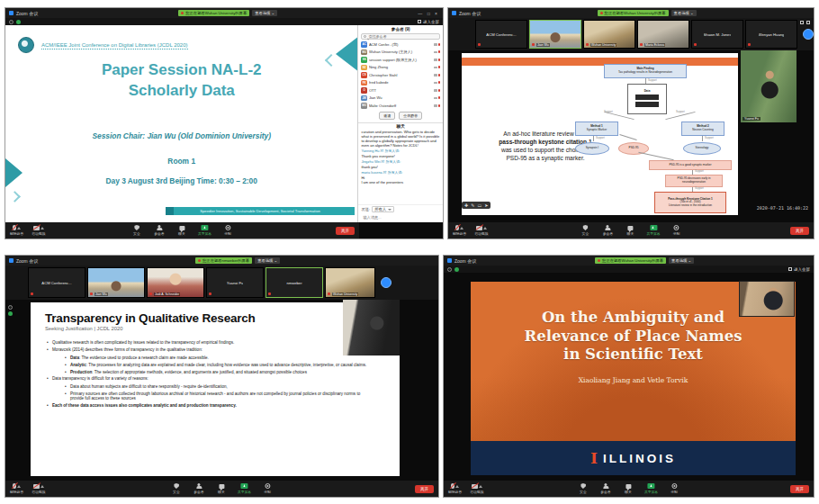 The image size is (819, 504). Describe the element at coordinates (182, 70) in the screenshot. I see `session-title-line1: Paper Session NA-L-2` at that location.